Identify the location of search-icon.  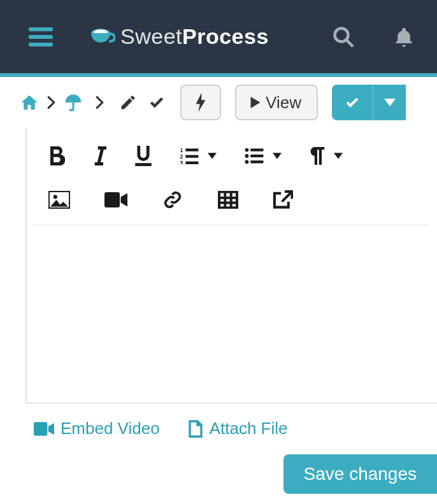
(343, 37).